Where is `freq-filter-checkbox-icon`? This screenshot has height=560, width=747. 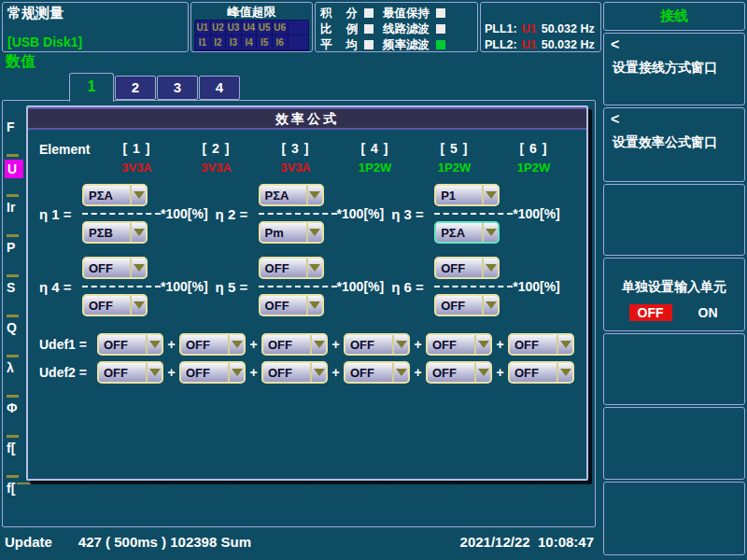 freq-filter-checkbox-icon is located at coordinates (441, 45).